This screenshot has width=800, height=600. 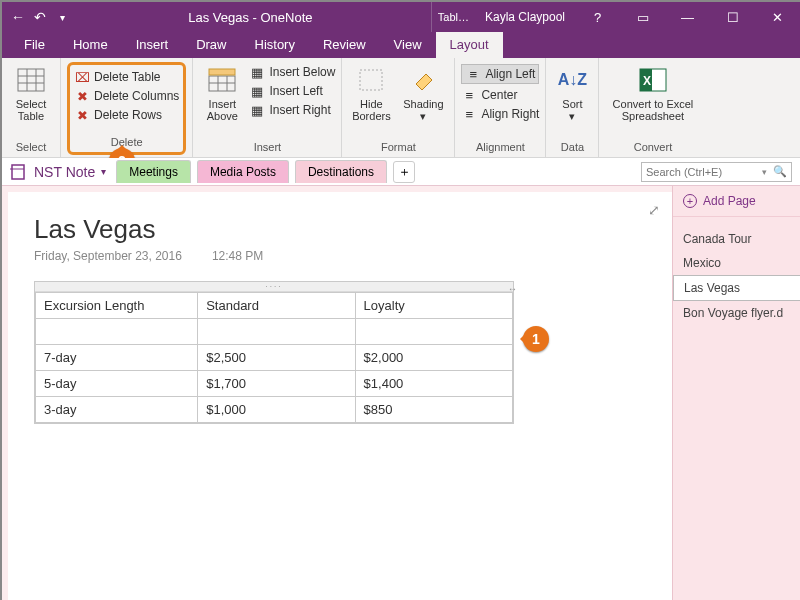 What do you see at coordinates (730, 201) in the screenshot?
I see `add-page-label: Add Page` at bounding box center [730, 201].